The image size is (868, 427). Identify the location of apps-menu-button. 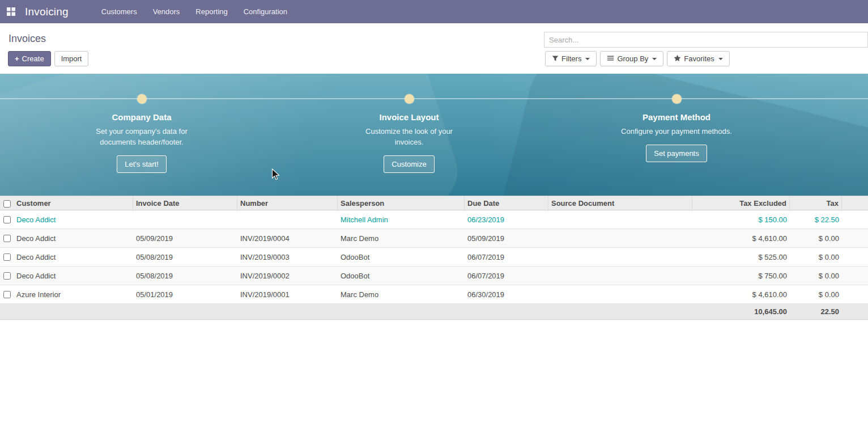
(11, 11).